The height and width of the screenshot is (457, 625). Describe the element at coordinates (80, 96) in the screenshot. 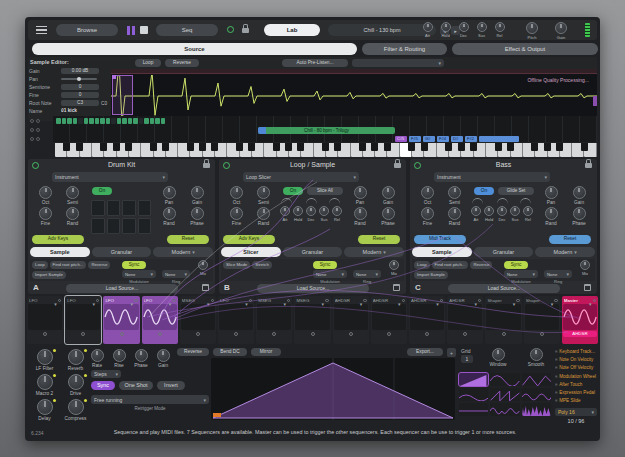

I see `param-value-field: 0` at that location.